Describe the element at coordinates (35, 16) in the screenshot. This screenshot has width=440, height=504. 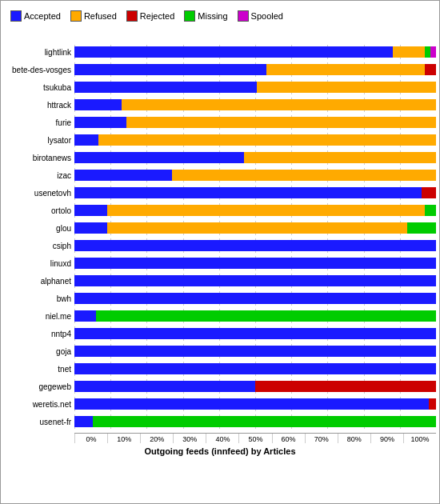
I see `legend-item-accepted: Accepted` at that location.